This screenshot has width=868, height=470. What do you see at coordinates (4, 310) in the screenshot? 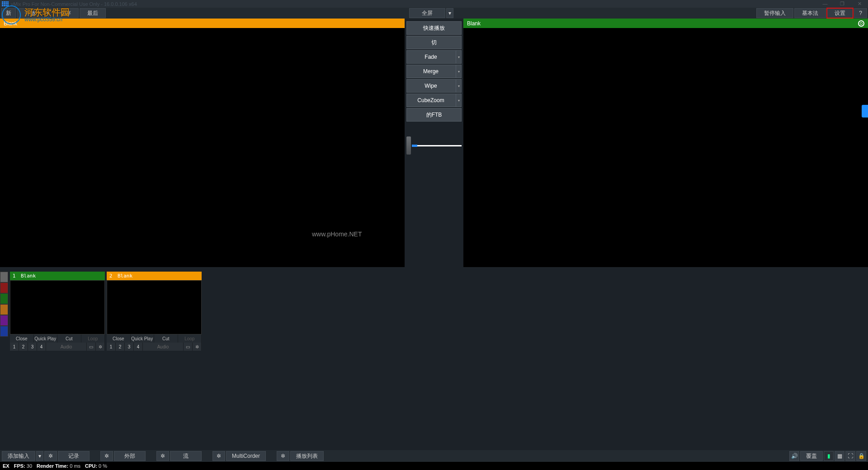
I see `cat-orange` at bounding box center [4, 310].